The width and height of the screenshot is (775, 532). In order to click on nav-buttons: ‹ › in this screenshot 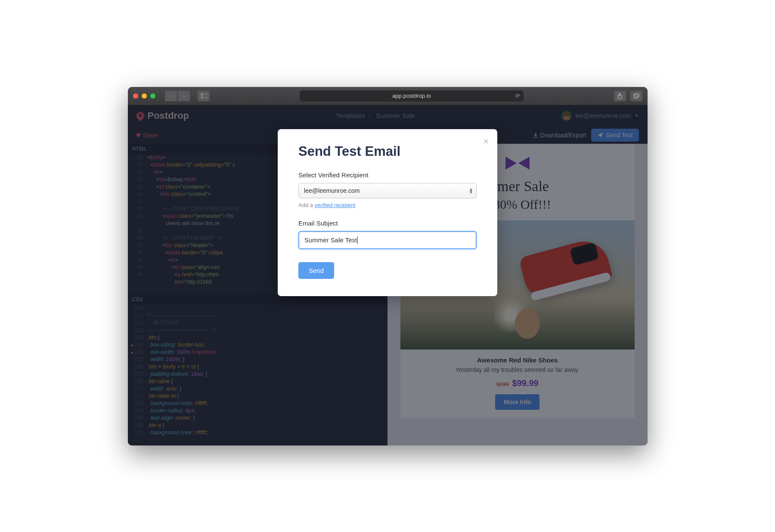, I will do `click(177, 96)`.